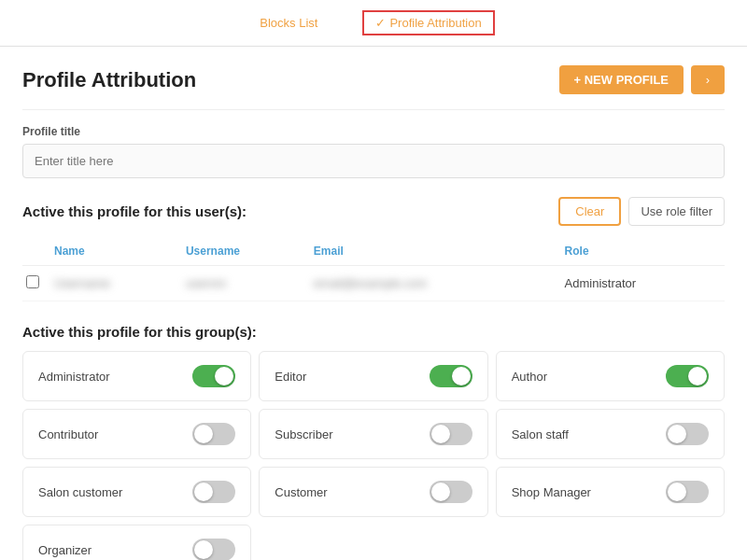  What do you see at coordinates (435, 284) in the screenshot?
I see `row-email: email@example.com` at bounding box center [435, 284].